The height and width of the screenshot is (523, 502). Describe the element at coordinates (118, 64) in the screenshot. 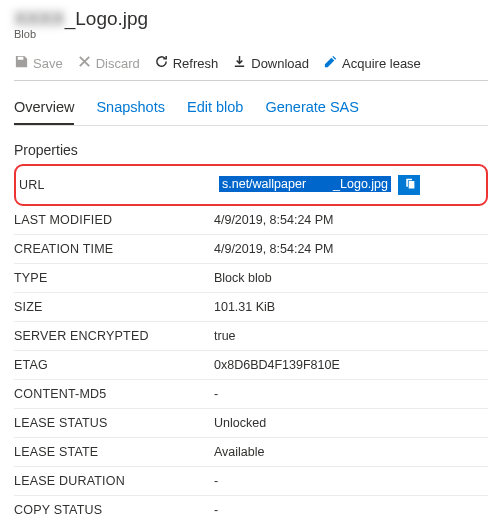

I see `discard-label: Discard` at that location.